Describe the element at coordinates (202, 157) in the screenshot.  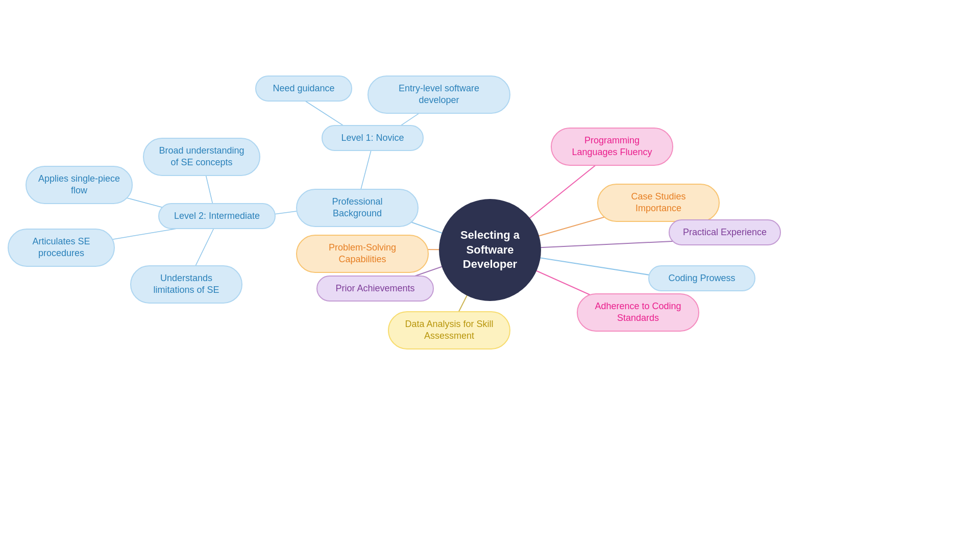
I see `broad-se-concepts-node: Broad understanding of SE concepts` at that location.